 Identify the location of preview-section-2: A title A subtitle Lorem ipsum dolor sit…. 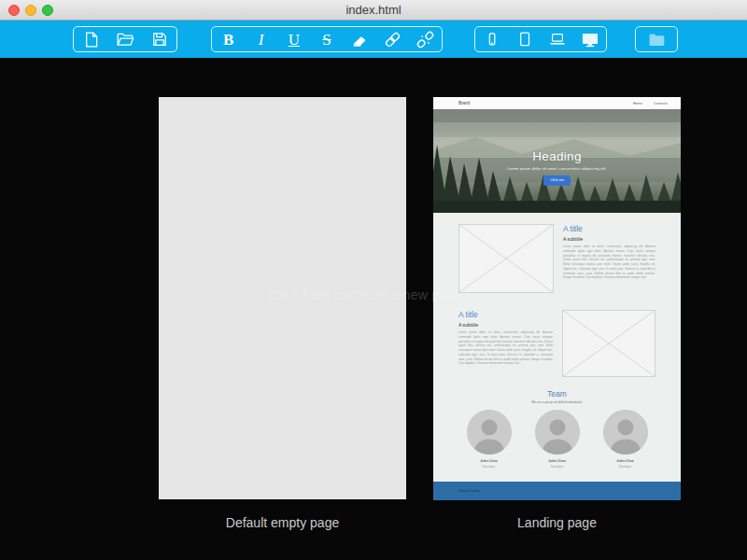
(557, 341).